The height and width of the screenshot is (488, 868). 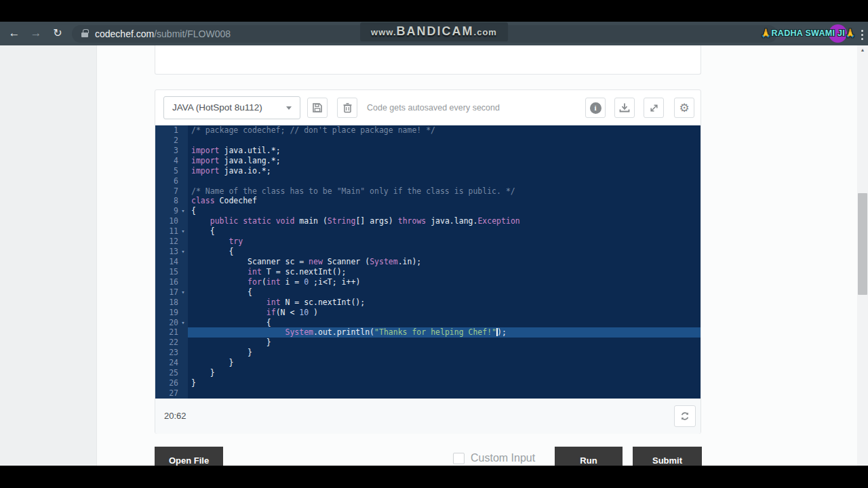 What do you see at coordinates (14, 34) in the screenshot?
I see `browser-back-icon: ←` at bounding box center [14, 34].